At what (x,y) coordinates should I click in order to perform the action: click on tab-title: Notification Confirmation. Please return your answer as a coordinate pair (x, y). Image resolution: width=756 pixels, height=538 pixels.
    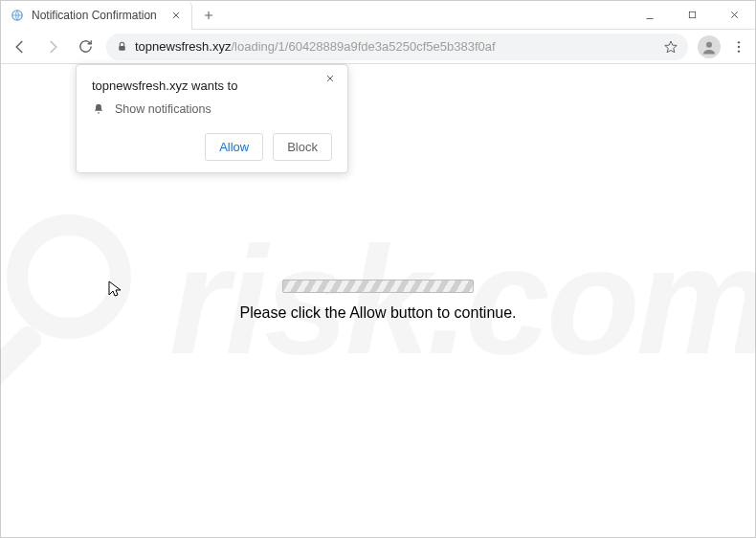
    Looking at the image, I should click on (98, 15).